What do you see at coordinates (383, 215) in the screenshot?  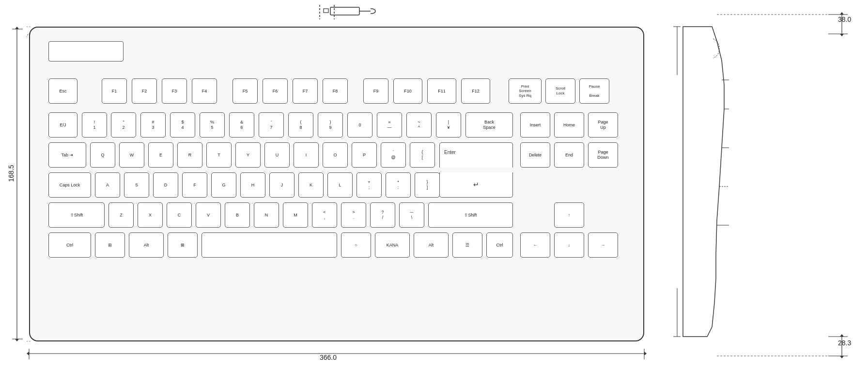 I see `key-slash: ? /` at bounding box center [383, 215].